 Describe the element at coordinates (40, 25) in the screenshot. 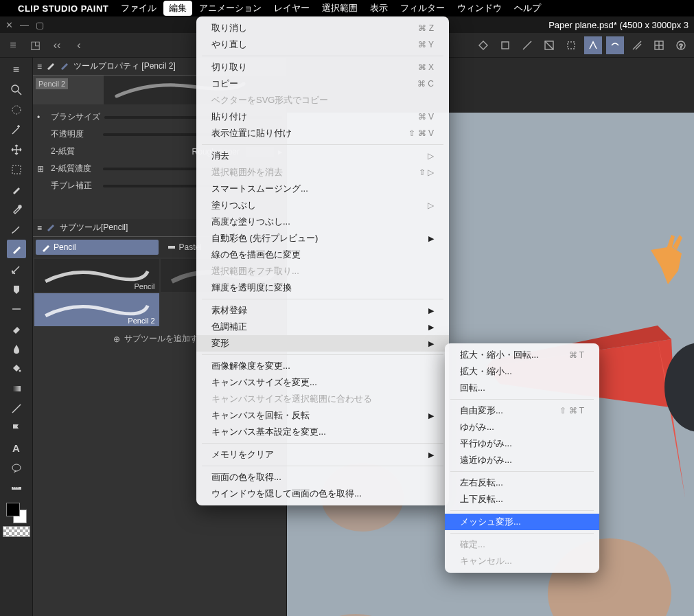

I see `maximize-icon: ▢` at that location.